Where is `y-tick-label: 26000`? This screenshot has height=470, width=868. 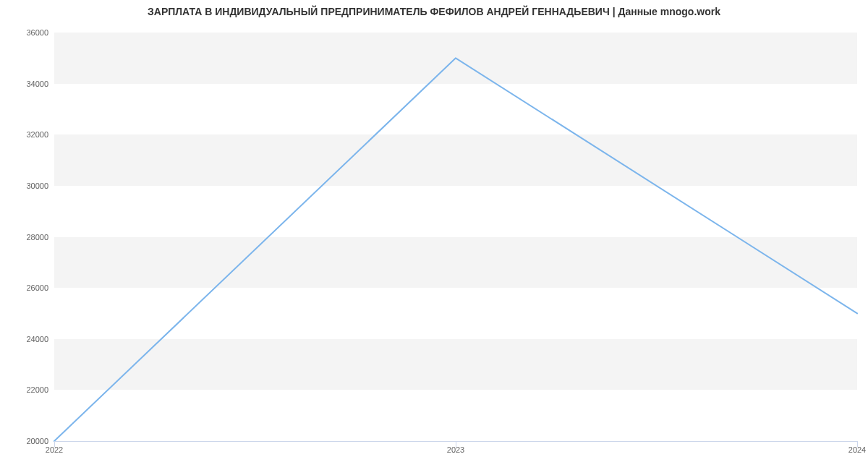 y-tick-label: 26000 is located at coordinates (38, 288).